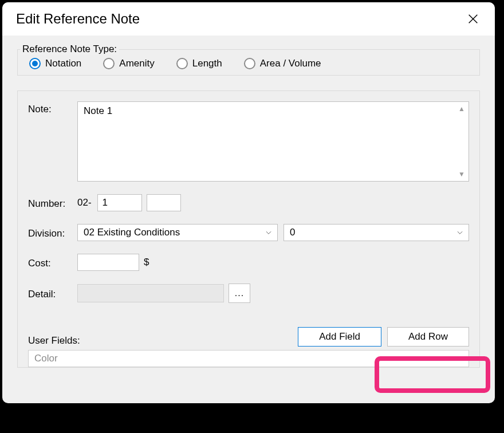 This screenshot has width=504, height=433. Describe the element at coordinates (273, 111) in the screenshot. I see `note-value: Note 1` at that location.